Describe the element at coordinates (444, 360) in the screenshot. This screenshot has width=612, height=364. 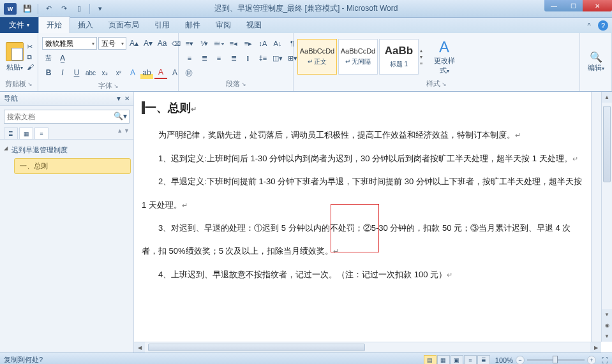
I see `view-read-icon: ▦` at that location.